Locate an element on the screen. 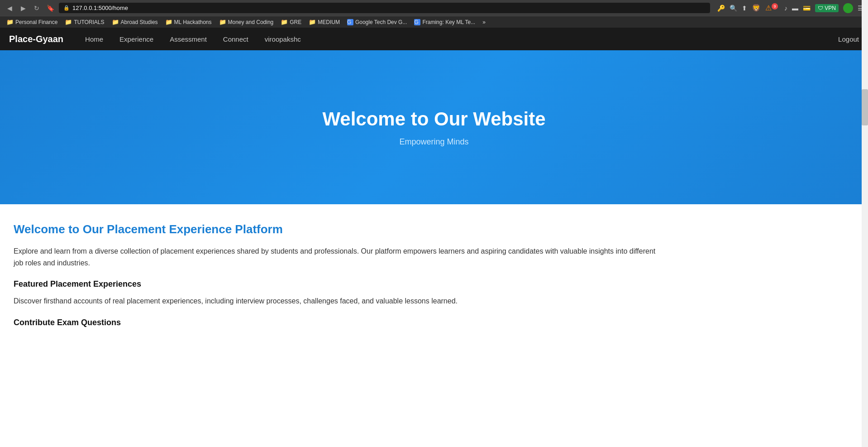 The image size is (868, 447). featured-text: Discover firsthand accounts of real plac… is located at coordinates (339, 301).